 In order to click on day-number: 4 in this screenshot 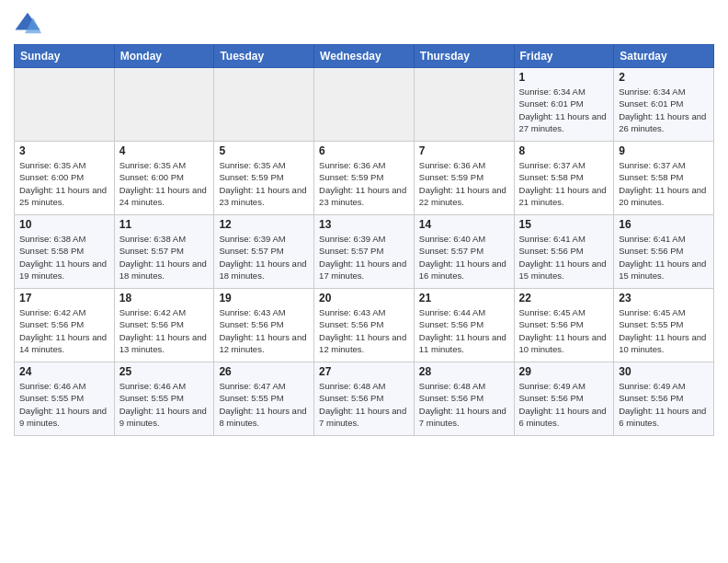, I will do `click(165, 151)`.